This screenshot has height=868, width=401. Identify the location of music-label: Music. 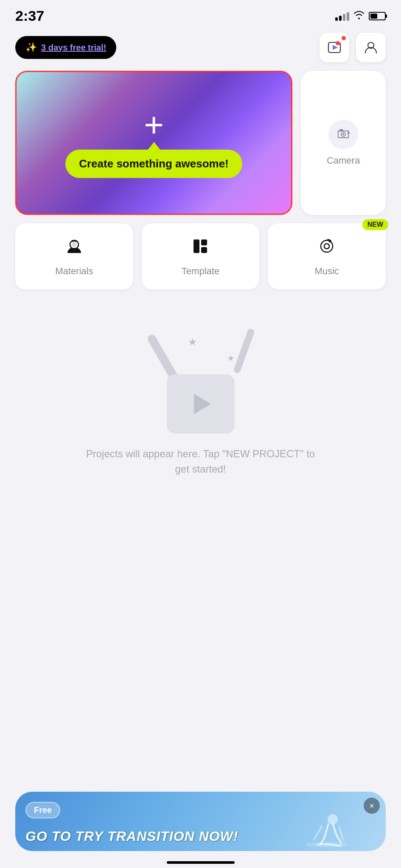
(327, 271).